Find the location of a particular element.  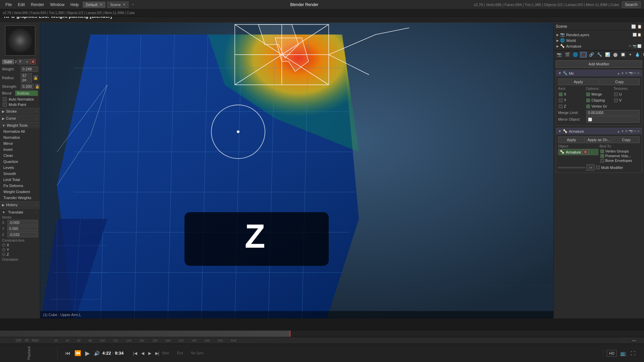

props-object-icon: ⬛ is located at coordinates (584, 55).